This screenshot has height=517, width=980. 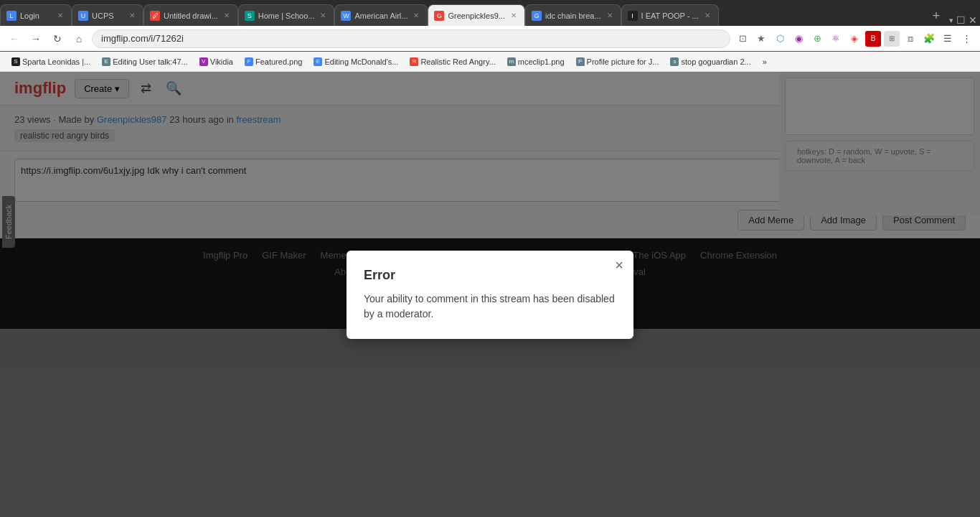 What do you see at coordinates (346, 16) in the screenshot?
I see `tab-favicon: W` at bounding box center [346, 16].